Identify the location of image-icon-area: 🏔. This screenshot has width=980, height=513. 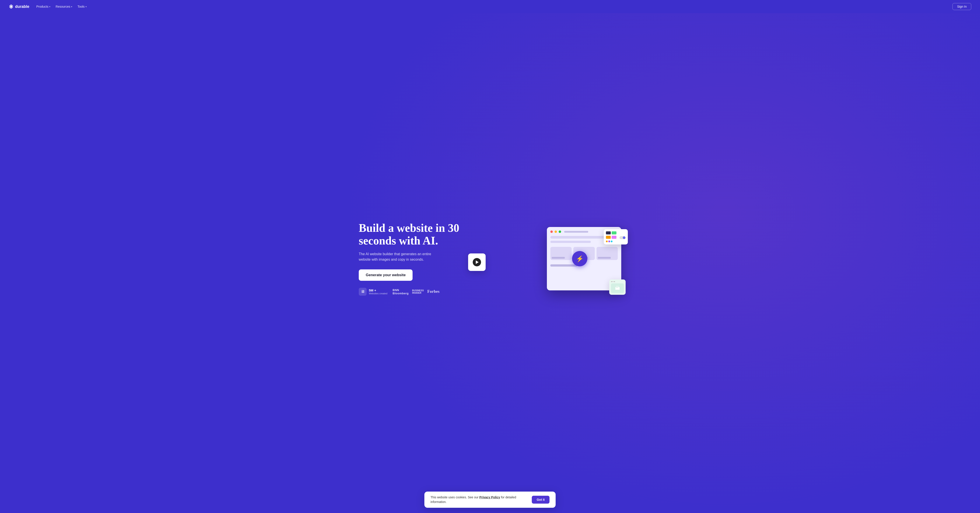
(617, 288).